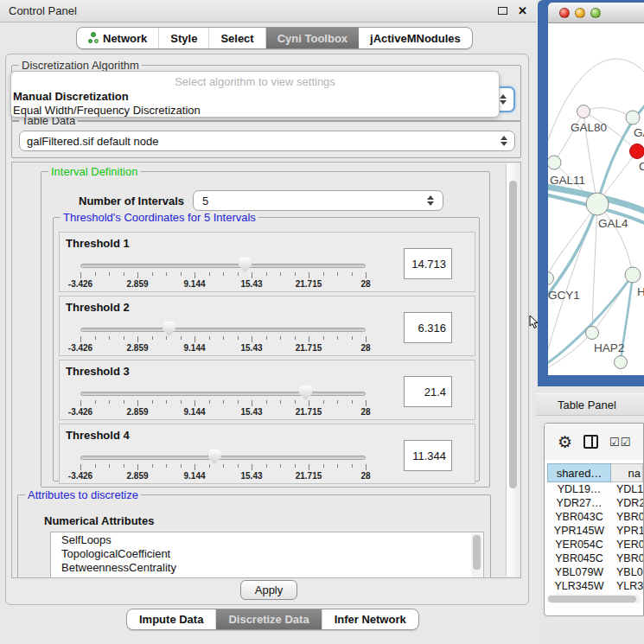 The height and width of the screenshot is (644, 644). What do you see at coordinates (595, 586) in the screenshot?
I see `table-row: YLR345WYLR3` at bounding box center [595, 586].